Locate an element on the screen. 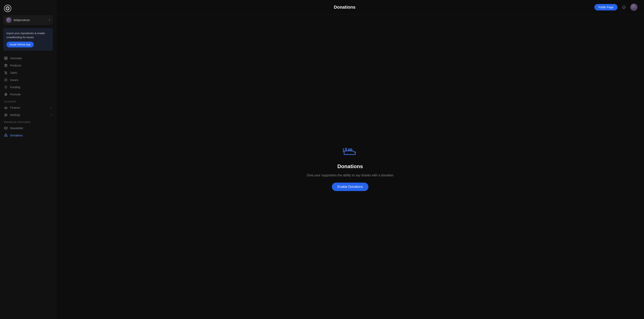  sidebar-item-issues-label: Issues is located at coordinates (14, 80).